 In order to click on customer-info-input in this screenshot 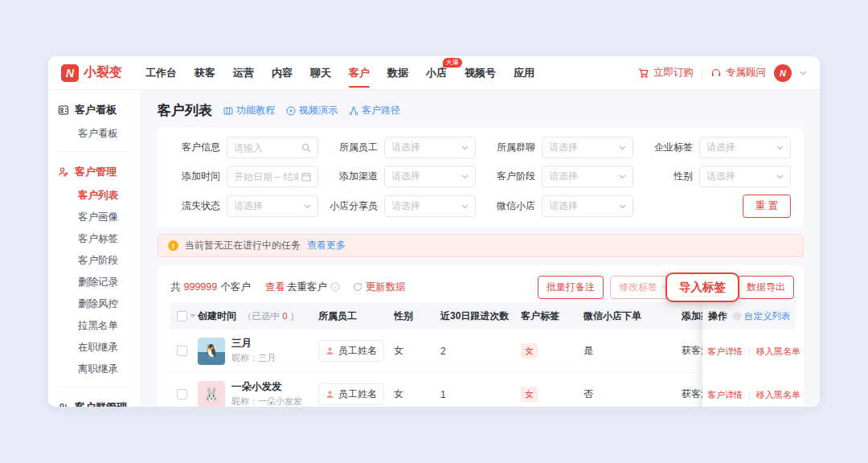, I will do `click(272, 148)`.